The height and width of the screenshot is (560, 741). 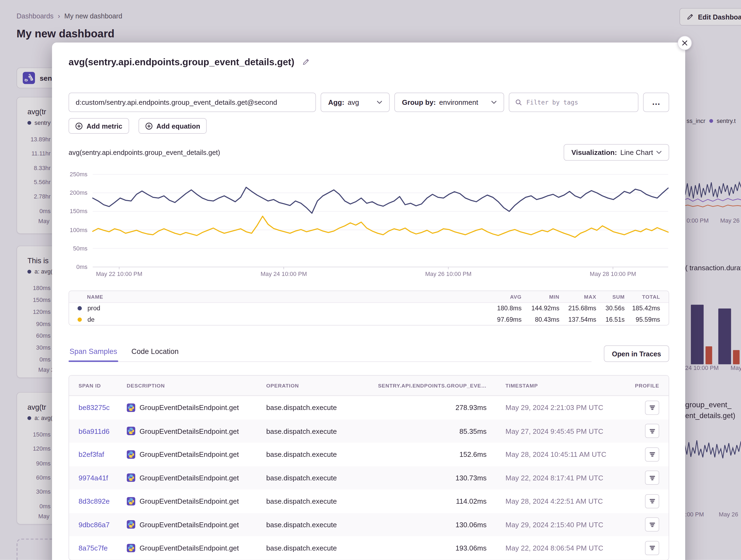 I want to click on add-equation-button: Add equation, so click(x=173, y=126).